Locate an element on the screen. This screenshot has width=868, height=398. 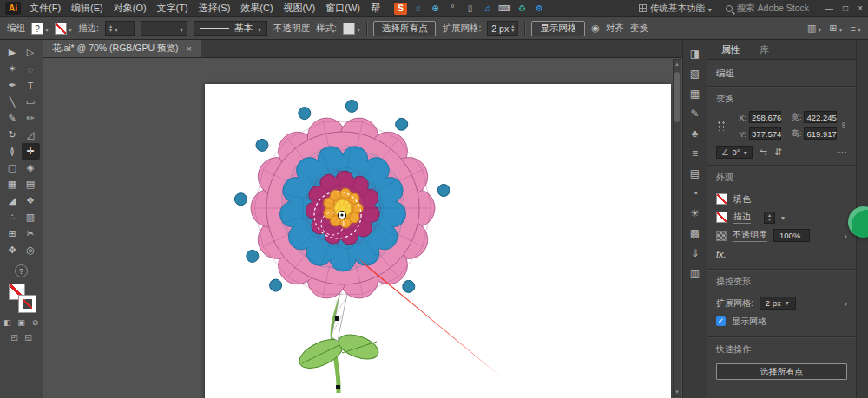
menu-item: 编辑(E) is located at coordinates (87, 9).